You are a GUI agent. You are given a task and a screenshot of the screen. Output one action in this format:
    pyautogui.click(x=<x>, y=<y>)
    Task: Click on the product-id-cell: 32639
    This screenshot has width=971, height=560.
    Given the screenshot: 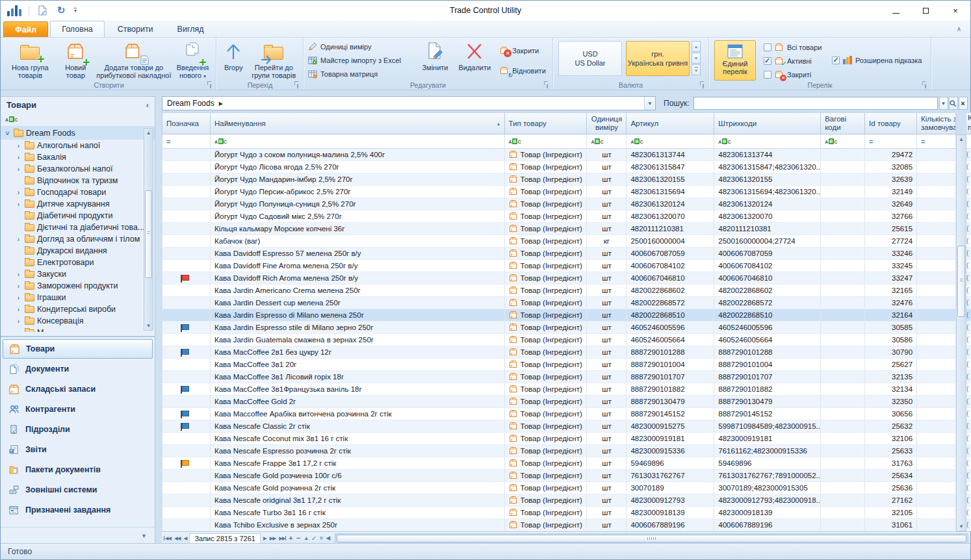 What is the action you would take?
    pyautogui.click(x=891, y=179)
    